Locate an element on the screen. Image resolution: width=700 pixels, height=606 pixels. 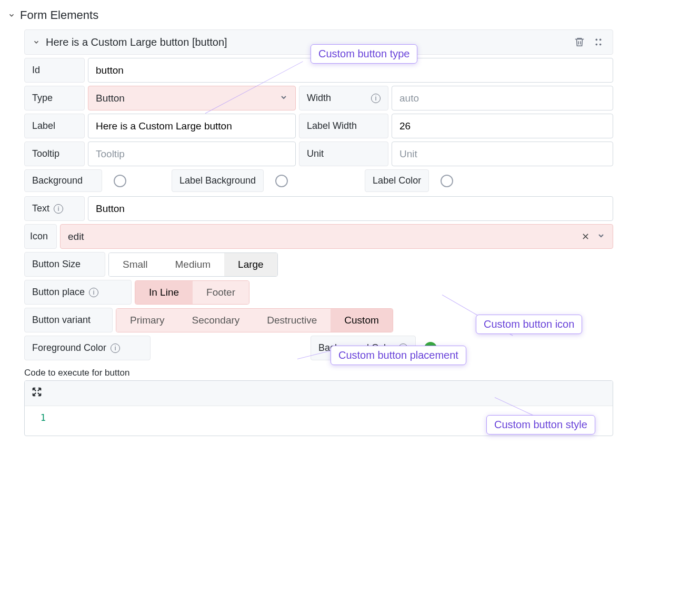
size-option-large: Large is located at coordinates (251, 265).